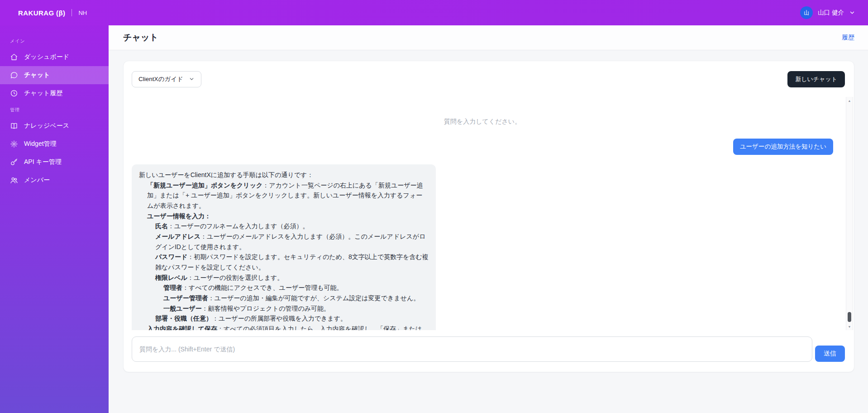 The image size is (868, 413). I want to click on assistant-message-line: 入力内容を確認して保存：すべての必須項目を入力したら、入力内容を確認し、「保存」…, so click(284, 327).